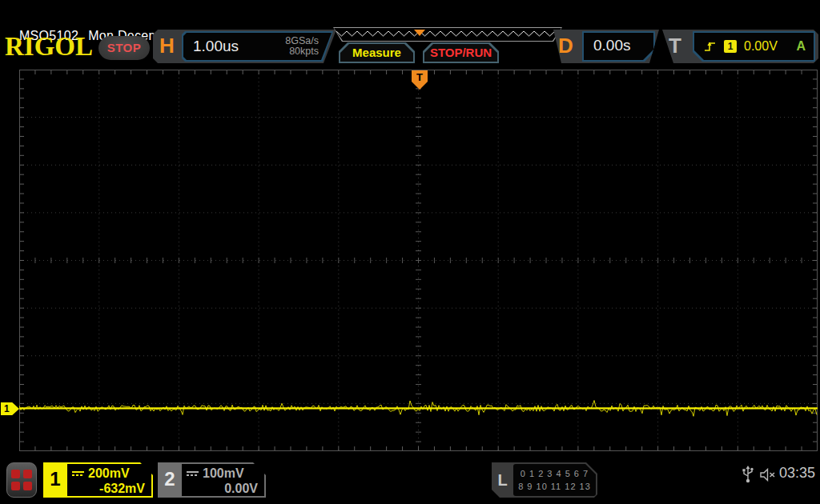 Image resolution: width=820 pixels, height=504 pixels. Describe the element at coordinates (710, 46) in the screenshot. I see `rising-edge-trigger-icon` at that location.